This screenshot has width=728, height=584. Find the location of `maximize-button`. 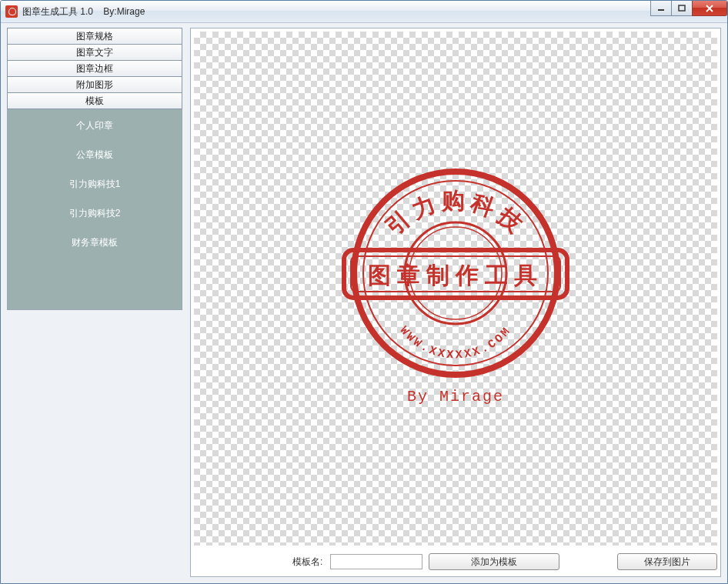

maximize-button is located at coordinates (682, 8).